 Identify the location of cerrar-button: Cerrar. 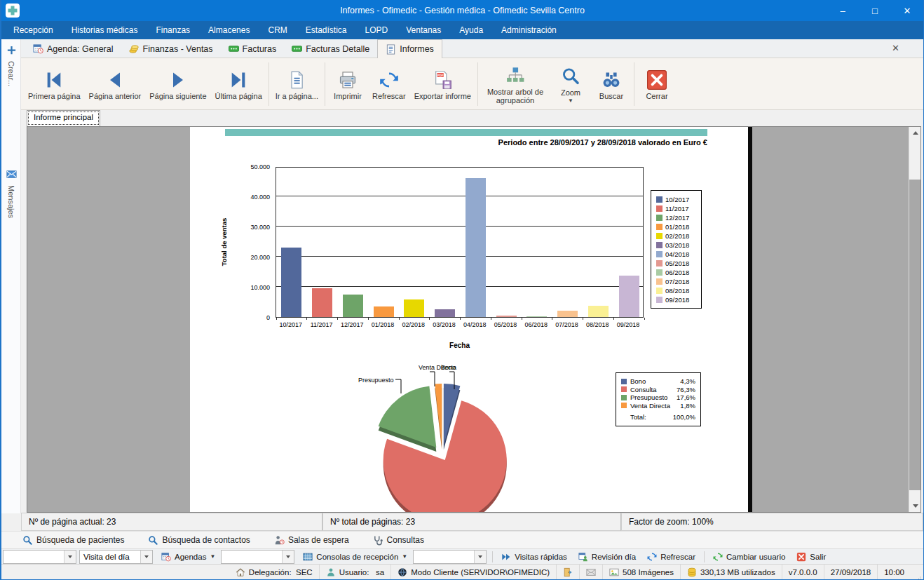
(657, 84).